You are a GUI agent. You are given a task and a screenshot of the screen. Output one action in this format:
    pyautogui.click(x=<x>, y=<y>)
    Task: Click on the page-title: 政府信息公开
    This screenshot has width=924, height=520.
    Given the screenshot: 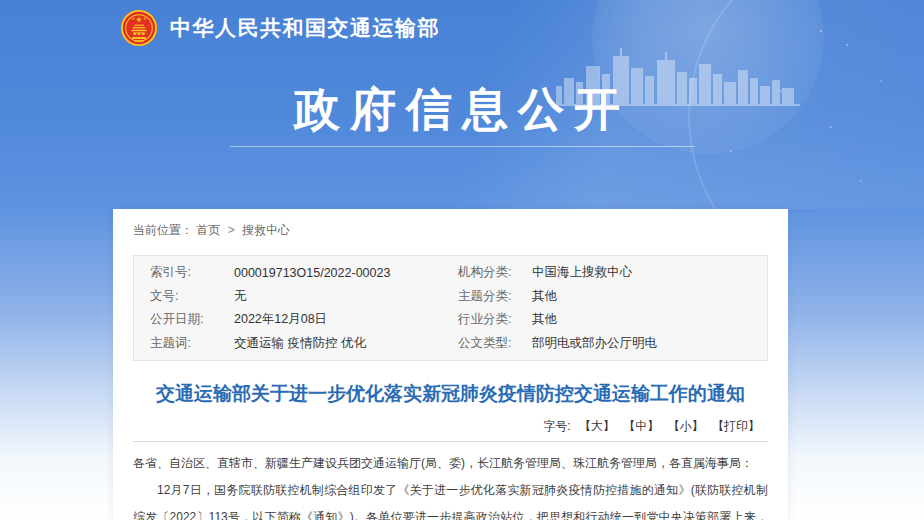 What is the action you would take?
    pyautogui.click(x=462, y=109)
    